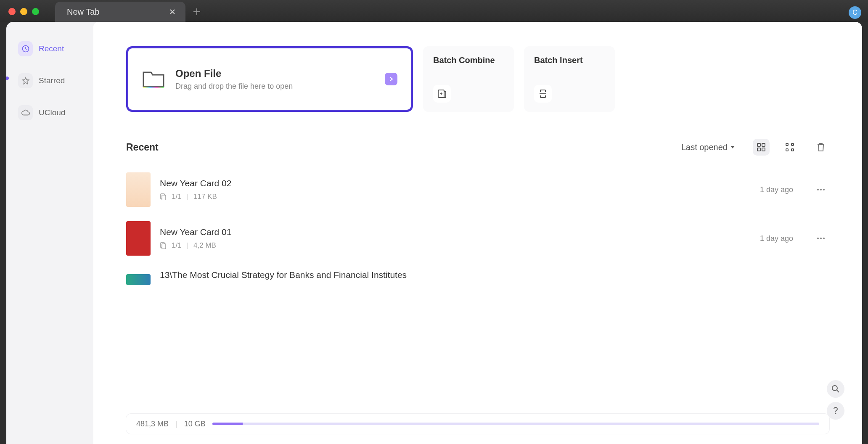 The image size is (868, 444). I want to click on sidebar-item-recent: Recent, so click(50, 49).